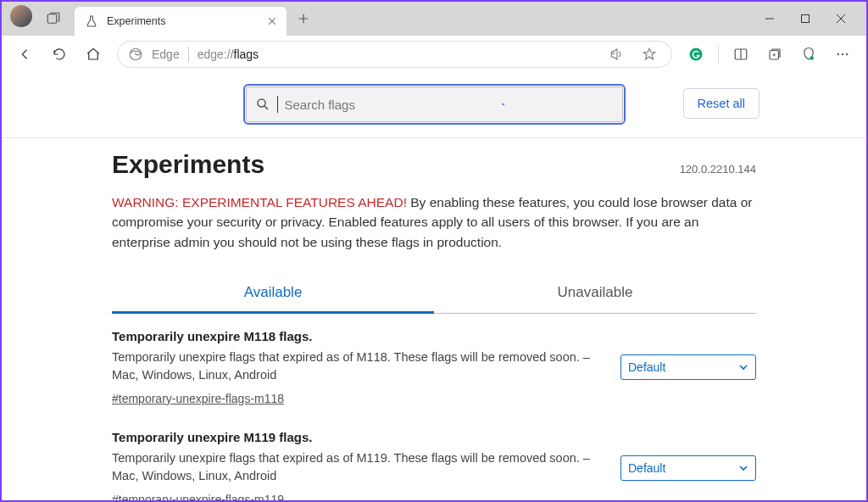 Image resolution: width=868 pixels, height=502 pixels. Describe the element at coordinates (181, 21) in the screenshot. I see `tab-title: Experiments` at that location.